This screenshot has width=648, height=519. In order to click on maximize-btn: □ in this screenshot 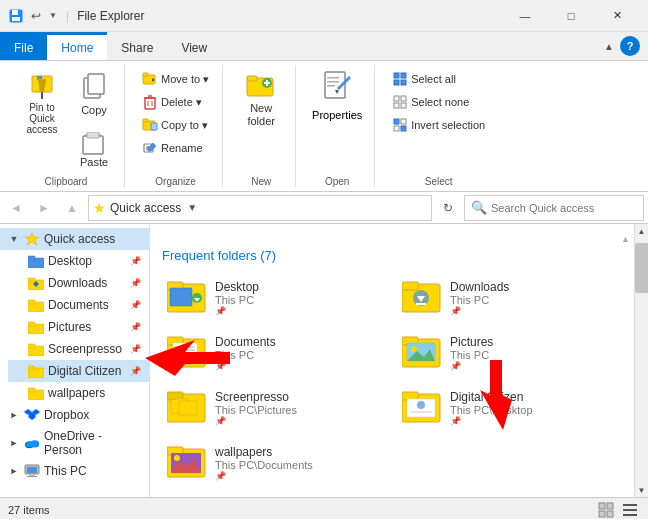, I will do `click(571, 16)`.